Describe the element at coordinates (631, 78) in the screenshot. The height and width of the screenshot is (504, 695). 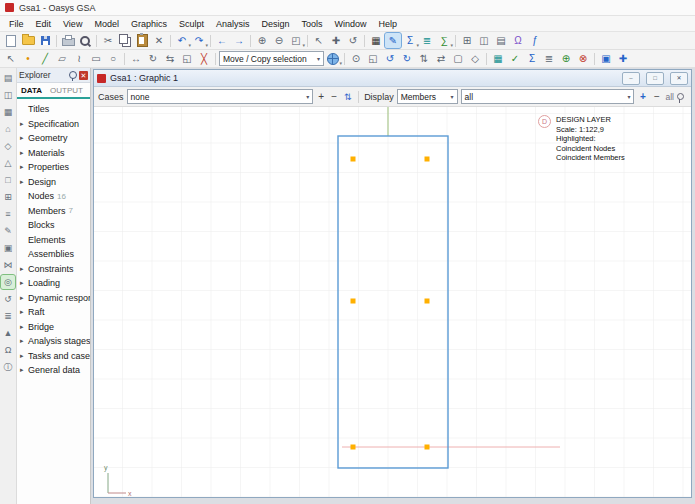
I see `minimize-button: –` at that location.